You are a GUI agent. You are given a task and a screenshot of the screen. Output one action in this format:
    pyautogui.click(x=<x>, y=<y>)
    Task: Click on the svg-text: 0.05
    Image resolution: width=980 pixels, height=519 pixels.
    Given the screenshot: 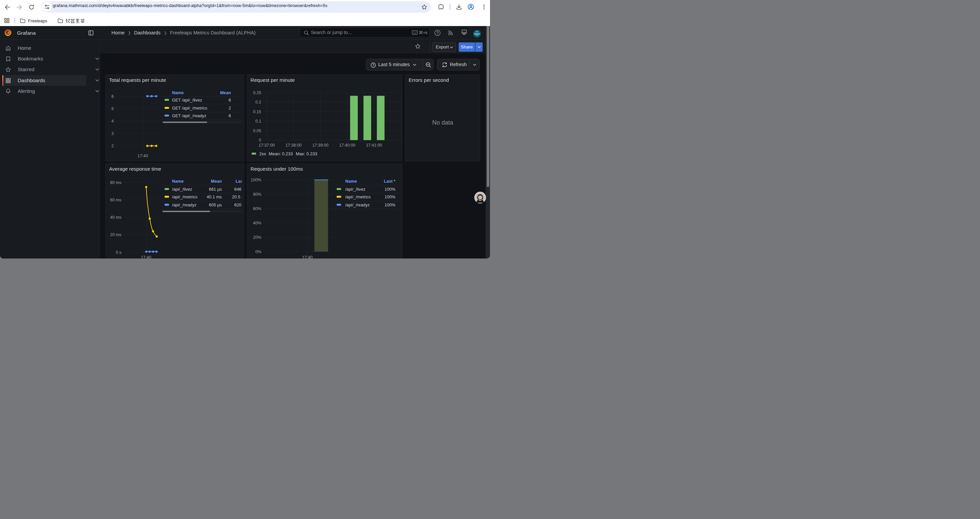 What is the action you would take?
    pyautogui.click(x=257, y=131)
    